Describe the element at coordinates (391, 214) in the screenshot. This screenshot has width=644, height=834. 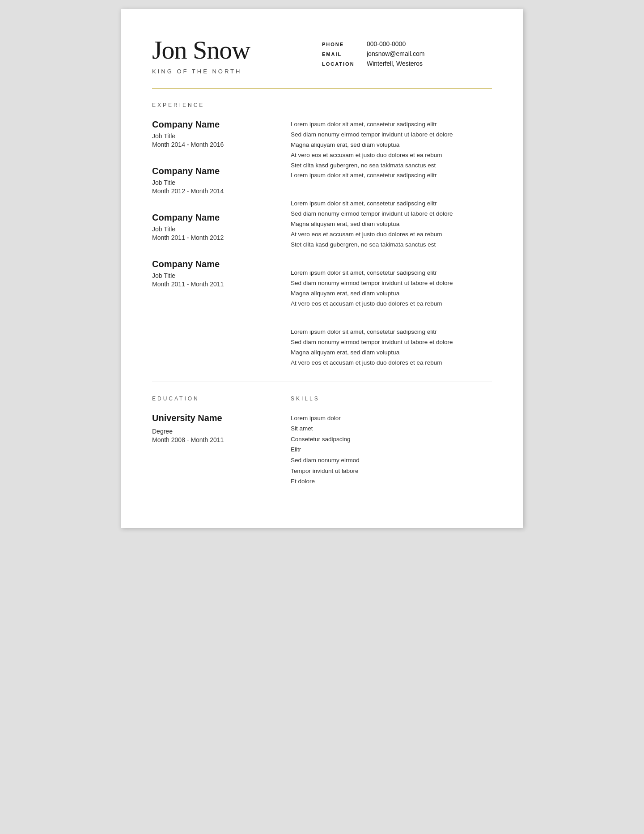
I see `exp-2-line-2: Sed diam nonumy eirmod tempor invidunt u…` at that location.